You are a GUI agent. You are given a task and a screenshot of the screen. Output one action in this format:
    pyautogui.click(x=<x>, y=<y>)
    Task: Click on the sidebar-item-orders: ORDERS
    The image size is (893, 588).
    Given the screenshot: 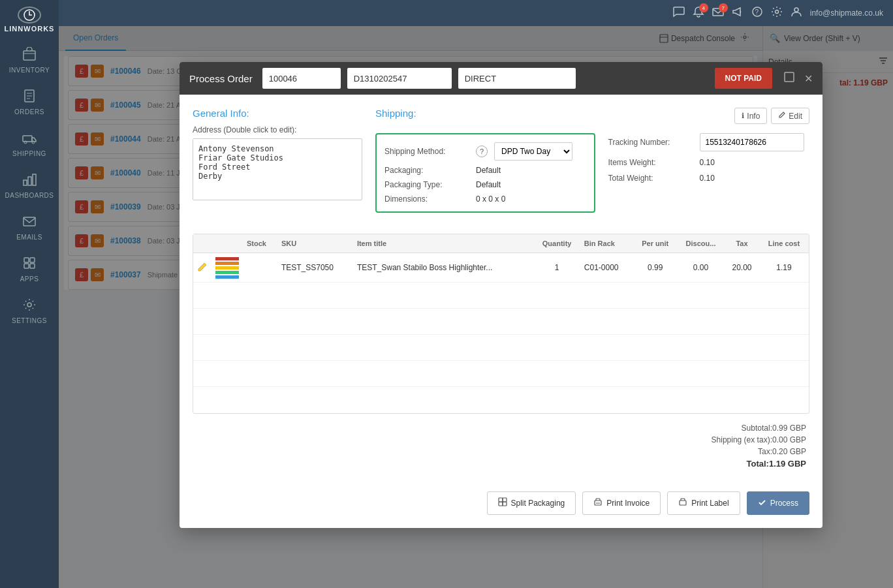 What is the action you would take?
    pyautogui.click(x=29, y=102)
    